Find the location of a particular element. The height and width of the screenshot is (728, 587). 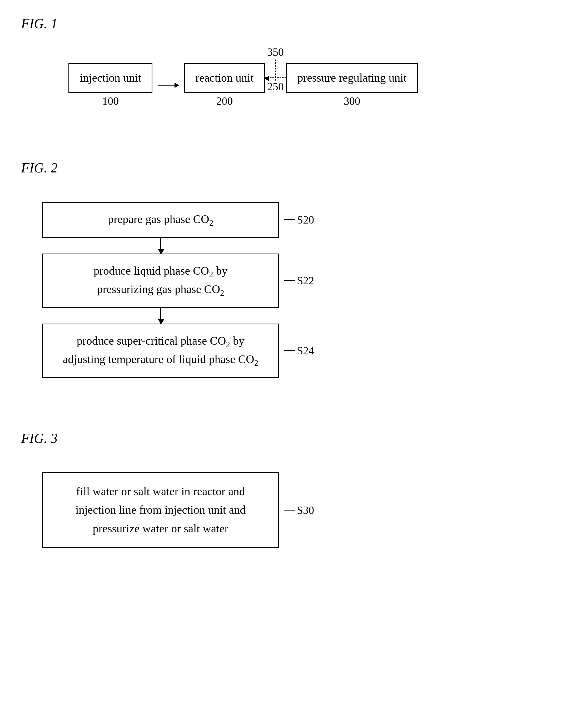

label-350-text: 350 is located at coordinates (275, 52).